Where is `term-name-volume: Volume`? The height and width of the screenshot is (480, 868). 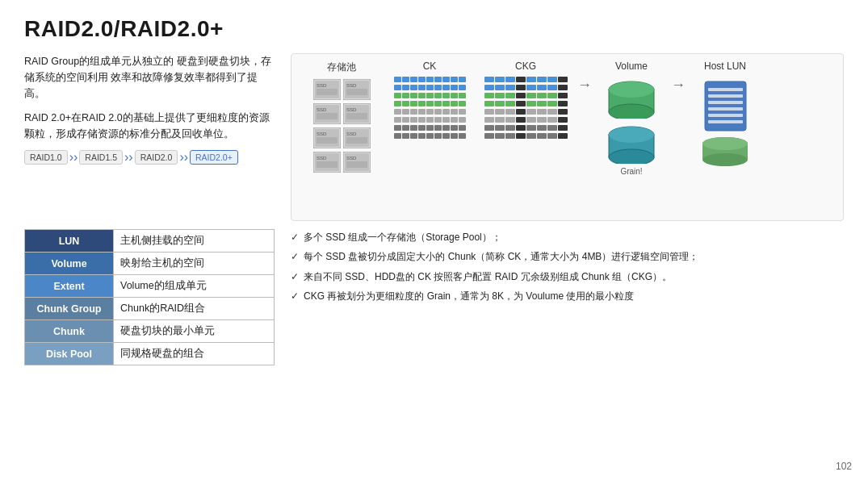 term-name-volume: Volume is located at coordinates (69, 264).